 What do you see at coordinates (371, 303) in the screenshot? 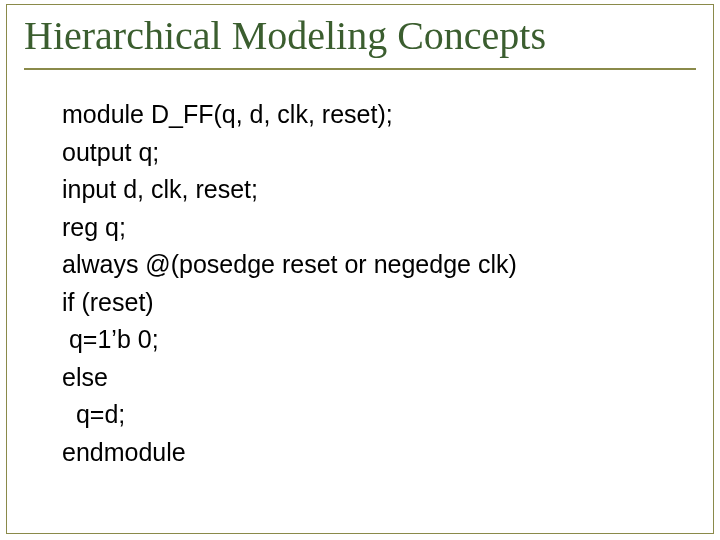
I see `code-line: if (reset)` at bounding box center [371, 303].